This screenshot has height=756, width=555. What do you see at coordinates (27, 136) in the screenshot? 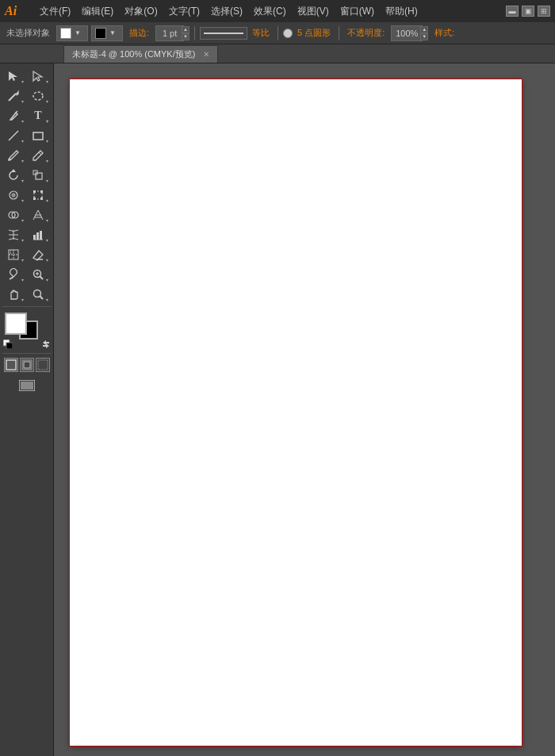
I see `tool-row-4: ▾ ▾` at bounding box center [27, 136].